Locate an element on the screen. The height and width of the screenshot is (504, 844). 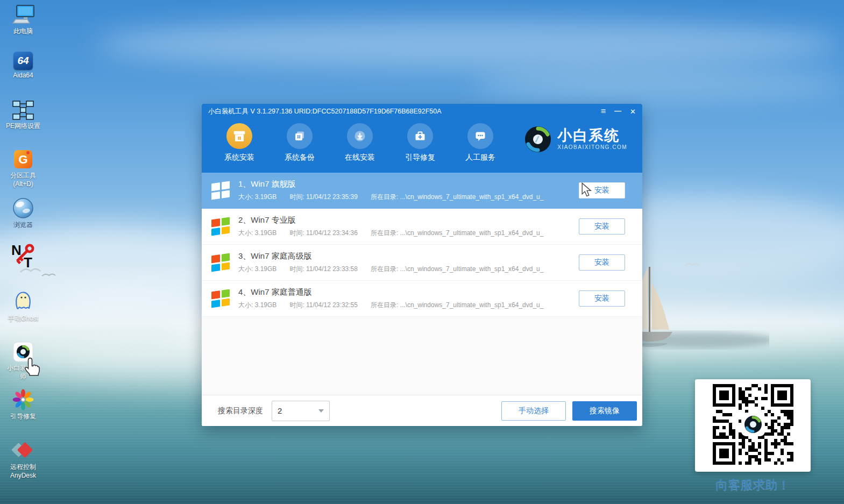
qr-code is located at coordinates (753, 425).